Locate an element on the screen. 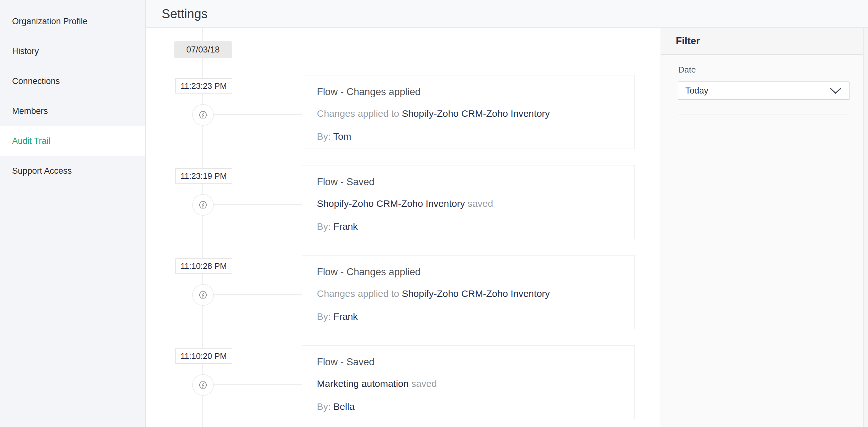 The width and height of the screenshot is (868, 427). event-description: Marketing automation saved is located at coordinates (468, 384).